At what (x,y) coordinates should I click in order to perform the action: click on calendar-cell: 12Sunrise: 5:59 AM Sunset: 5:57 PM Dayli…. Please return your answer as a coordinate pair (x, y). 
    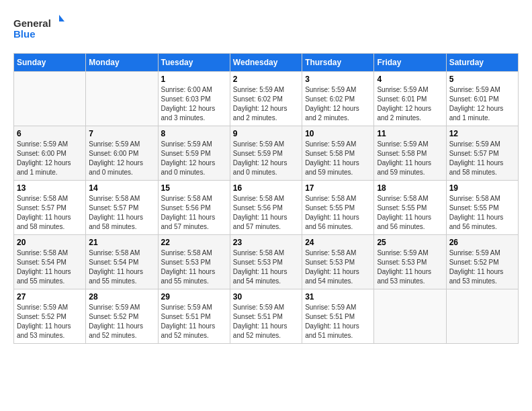
    Looking at the image, I should click on (482, 153).